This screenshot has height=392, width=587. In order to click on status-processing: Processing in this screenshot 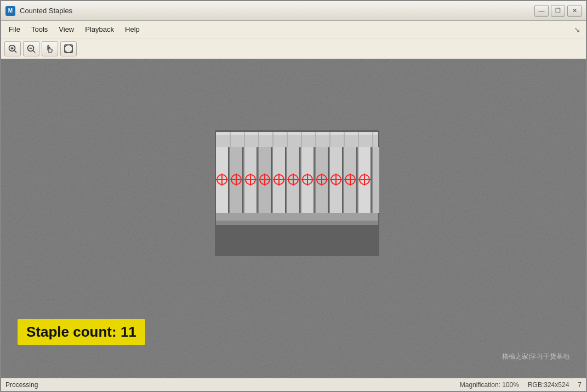, I will do `click(22, 385)`.